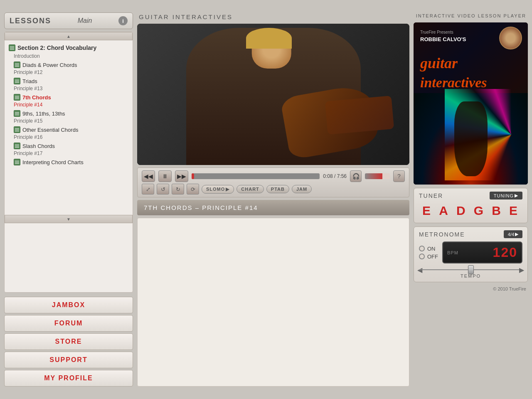  What do you see at coordinates (69, 146) in the screenshot?
I see `slashchords-lesson: Slash Chords` at bounding box center [69, 146].